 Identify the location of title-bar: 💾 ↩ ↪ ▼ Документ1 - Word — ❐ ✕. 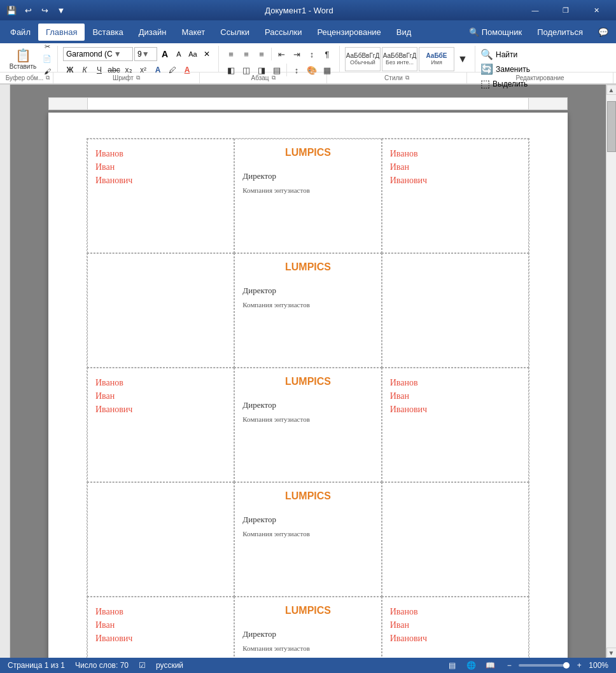
(308, 10).